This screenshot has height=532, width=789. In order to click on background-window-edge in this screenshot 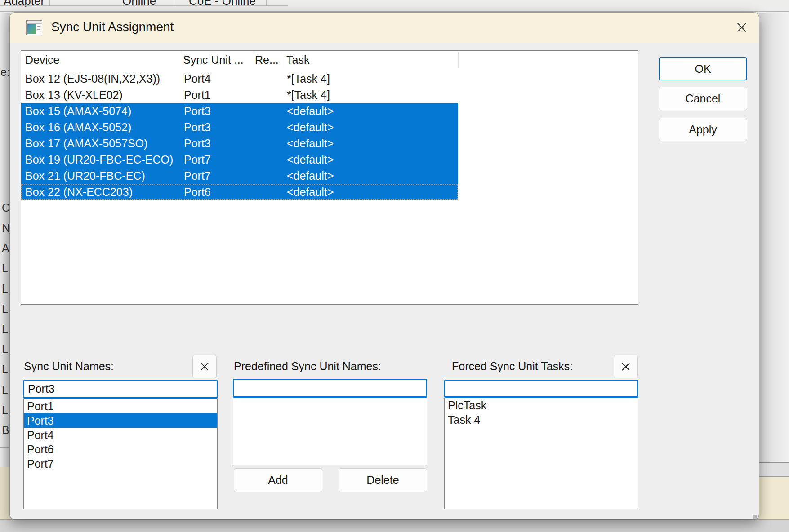, I will do `click(395, 12)`.